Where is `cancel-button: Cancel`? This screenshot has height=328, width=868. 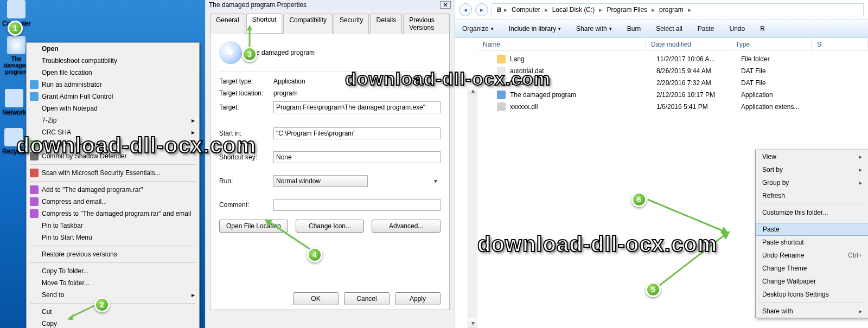
cancel-button: Cancel is located at coordinates (367, 299).